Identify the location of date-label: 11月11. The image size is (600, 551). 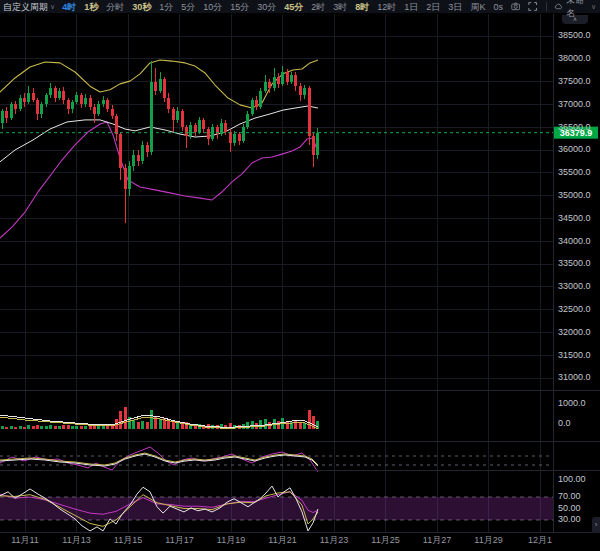
(25, 540).